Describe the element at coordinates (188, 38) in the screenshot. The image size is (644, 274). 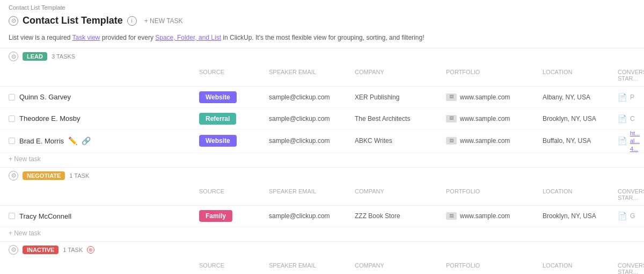
I see `space-folder-link: Space, Folder, and List` at that location.